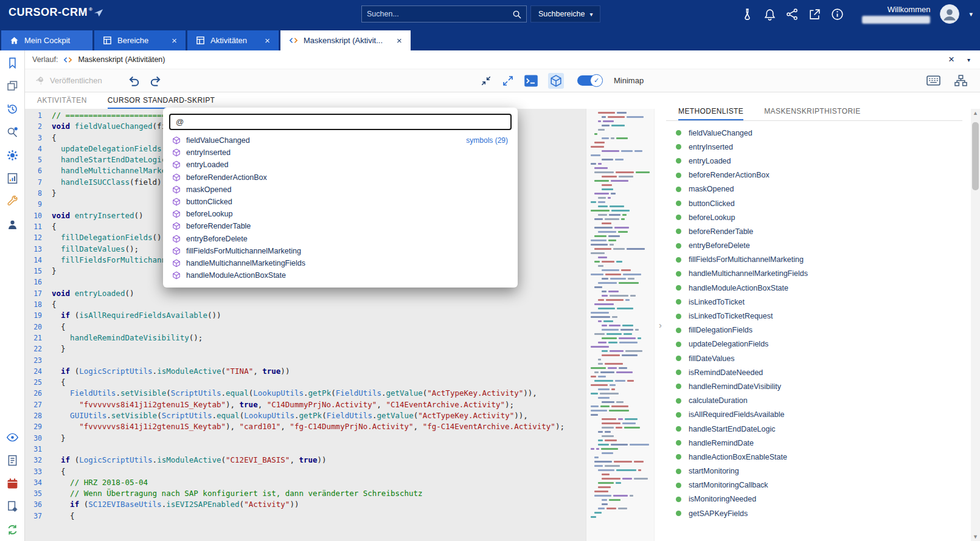 The height and width of the screenshot is (541, 980). I want to click on code-line: 26 FieldUtils.setVisible(ScriptUtils.equ…, so click(305, 393).